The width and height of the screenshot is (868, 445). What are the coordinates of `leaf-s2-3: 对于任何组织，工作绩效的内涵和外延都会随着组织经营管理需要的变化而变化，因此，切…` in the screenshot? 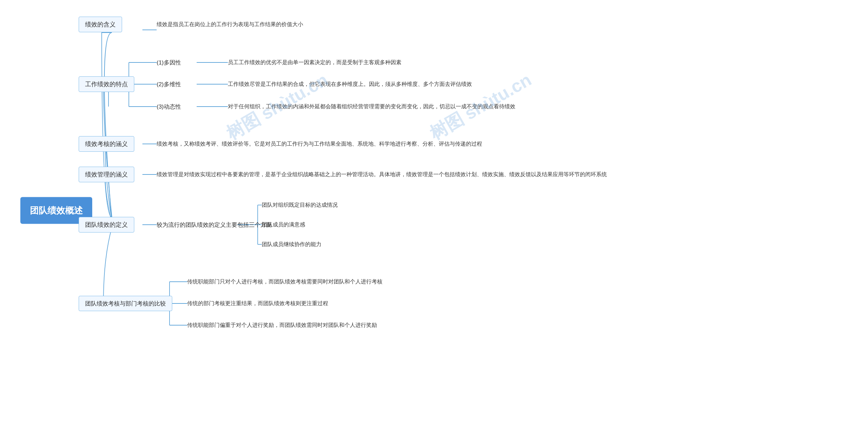 It's located at (372, 107).